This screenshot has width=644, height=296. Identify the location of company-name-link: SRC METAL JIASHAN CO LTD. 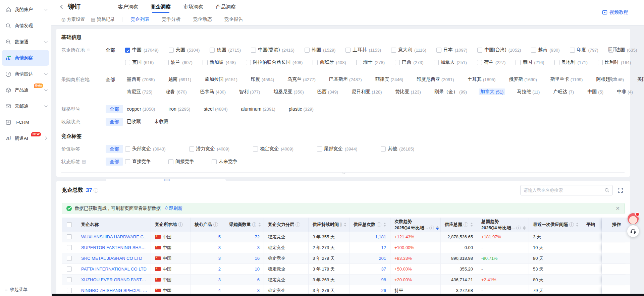
(112, 258).